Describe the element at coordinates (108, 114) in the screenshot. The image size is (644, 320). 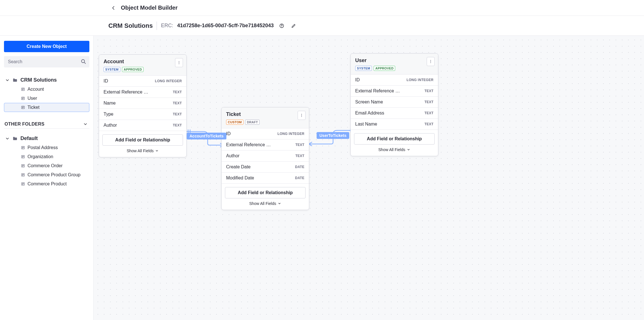
I see `field-name: Type` at that location.